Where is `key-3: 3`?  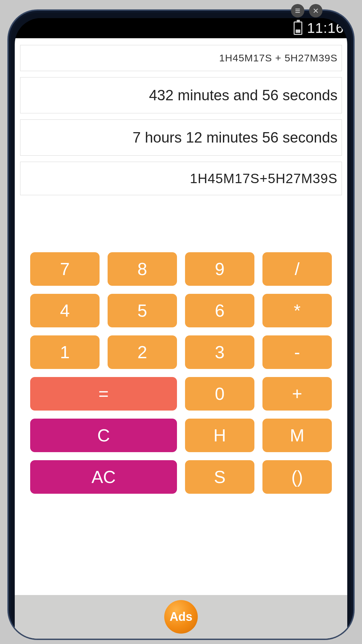
key-3: 3 is located at coordinates (220, 352).